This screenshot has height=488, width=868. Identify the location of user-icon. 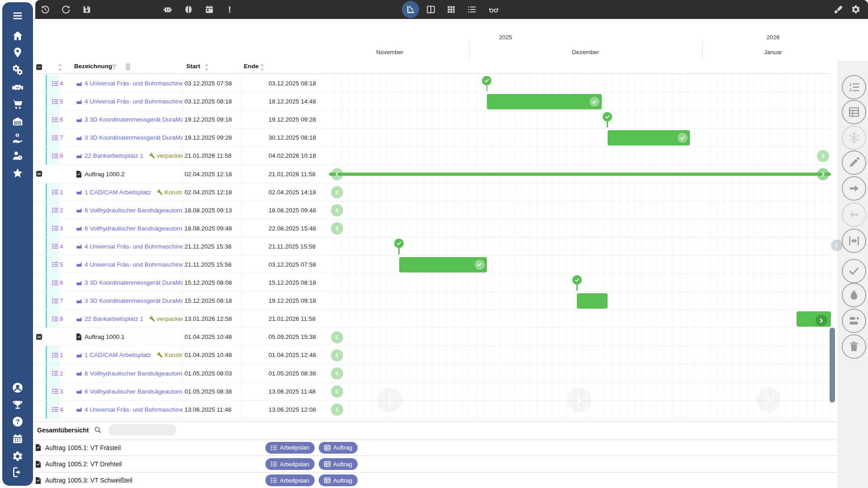
(18, 388).